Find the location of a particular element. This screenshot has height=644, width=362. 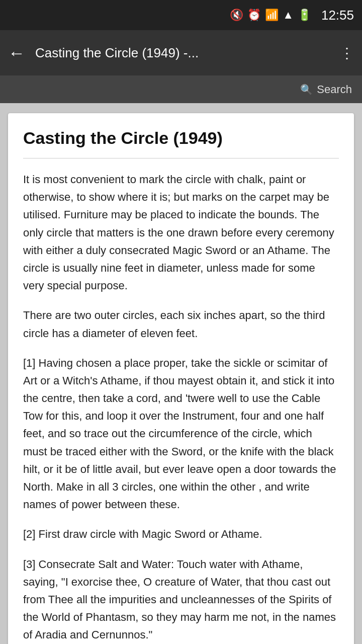

battery-icon: 🔋 is located at coordinates (305, 15).